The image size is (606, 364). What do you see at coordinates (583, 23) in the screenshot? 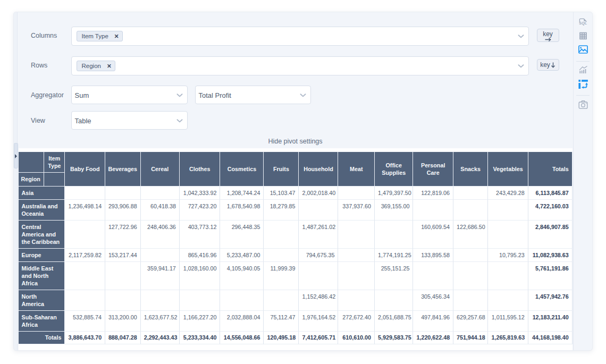
I see `svg-text: SQL` at bounding box center [583, 23].